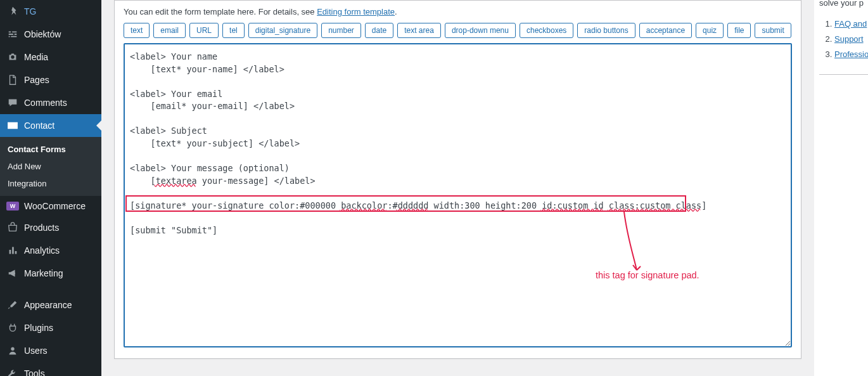  I want to click on tag-button-email: email, so click(170, 30).